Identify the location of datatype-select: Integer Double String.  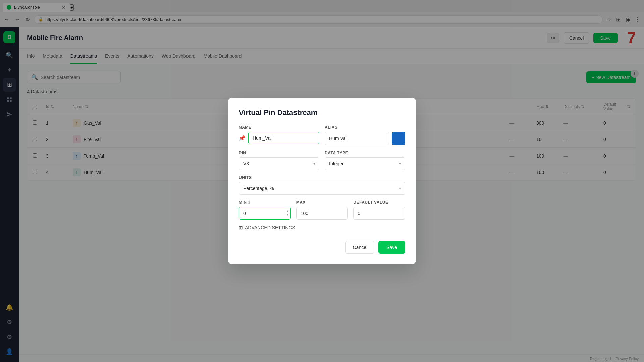
(365, 164).